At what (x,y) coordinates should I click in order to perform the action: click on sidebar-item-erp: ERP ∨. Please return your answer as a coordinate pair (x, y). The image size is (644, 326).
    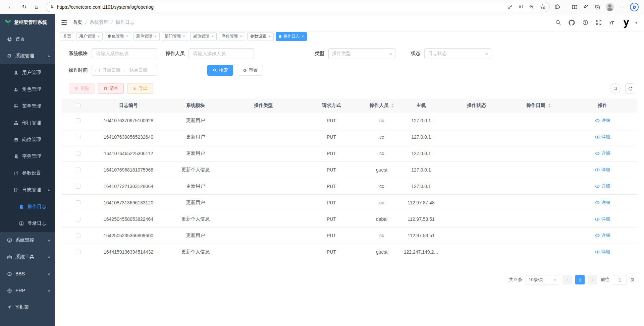
    Looking at the image, I should click on (28, 290).